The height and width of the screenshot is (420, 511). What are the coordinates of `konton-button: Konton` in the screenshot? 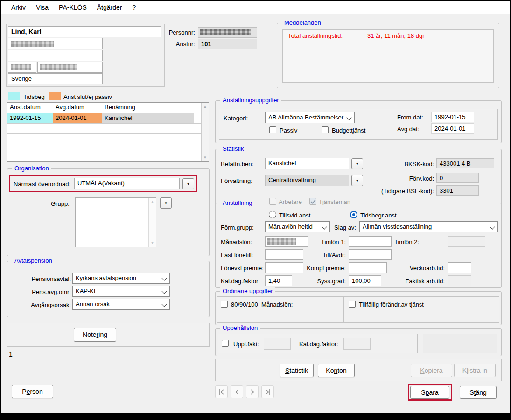 It's located at (336, 371).